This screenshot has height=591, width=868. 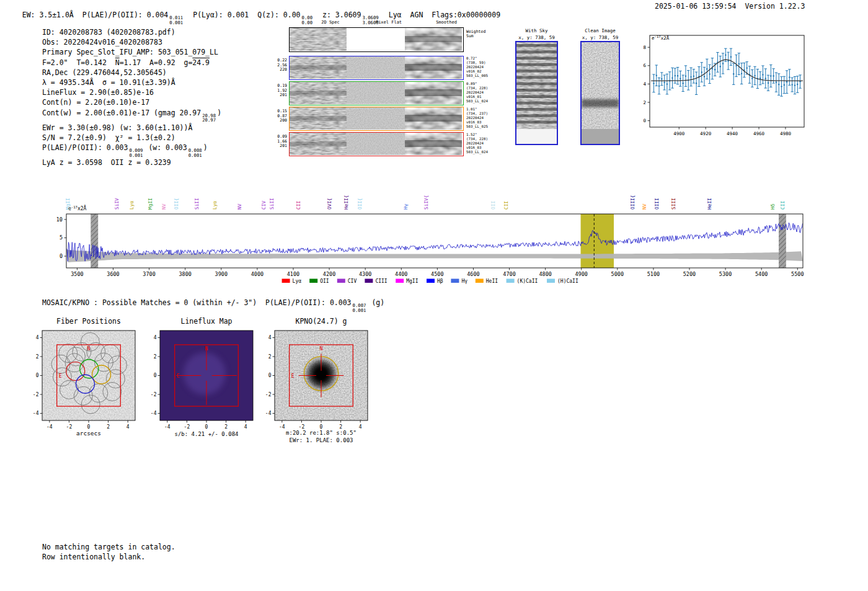 What do you see at coordinates (109, 548) in the screenshot?
I see `footer-line-1: No matching targets in catalog.` at bounding box center [109, 548].